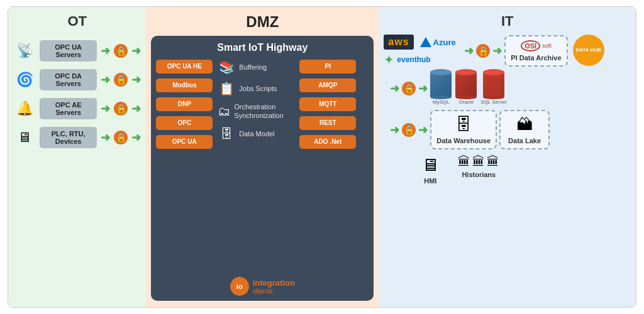 This screenshot has height=314, width=644. Describe the element at coordinates (121, 138) in the screenshot. I see `lock-plc: 🔒` at that location.